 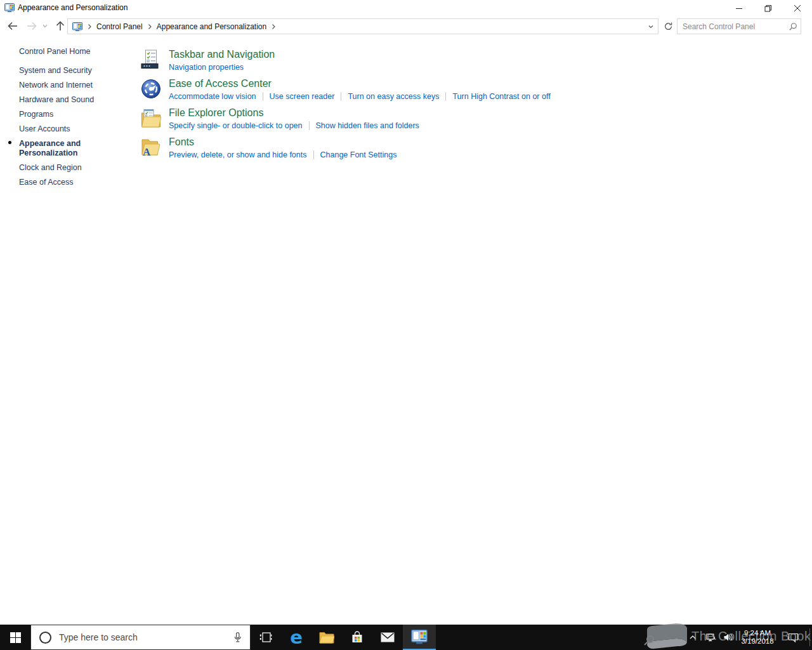 I want to click on close-button, so click(x=797, y=8).